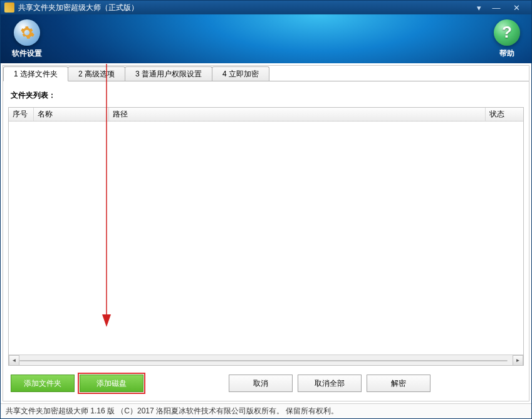 This screenshot has height=419, width=532. I want to click on horizontal-scrollbar: ◄ ►, so click(266, 360).